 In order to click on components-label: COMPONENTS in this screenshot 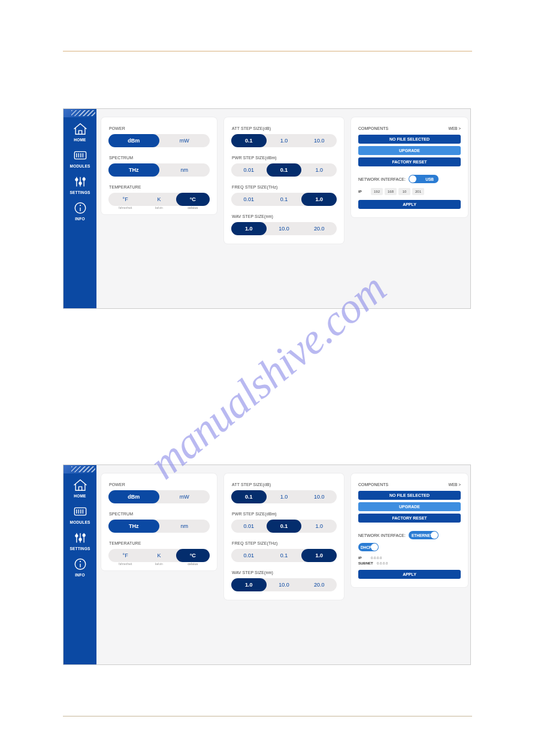, I will do `click(373, 485)`.